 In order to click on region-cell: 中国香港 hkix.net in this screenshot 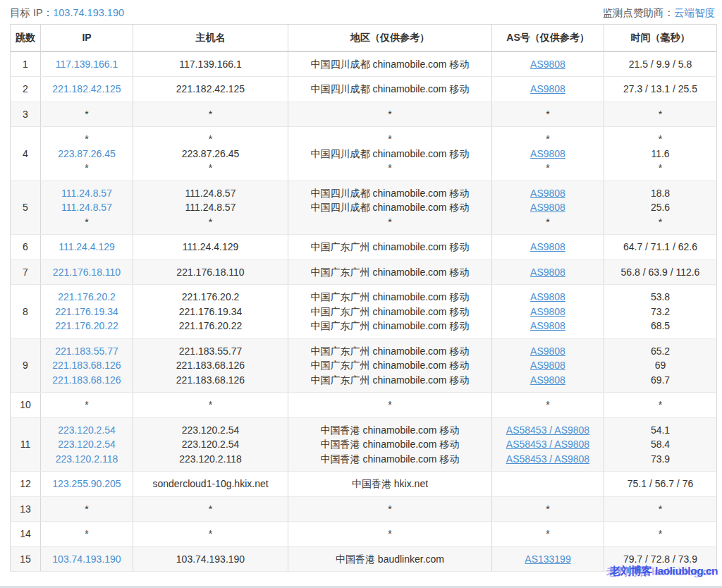, I will do `click(391, 484)`.